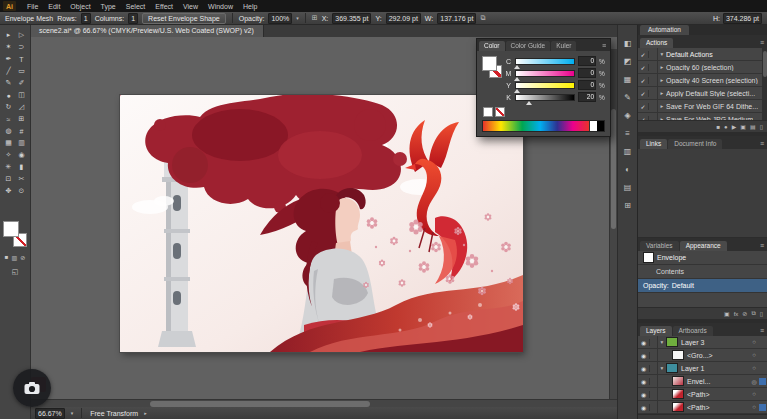 The width and height of the screenshot is (767, 419). I want to click on w-input: 137.176 pt, so click(456, 18).